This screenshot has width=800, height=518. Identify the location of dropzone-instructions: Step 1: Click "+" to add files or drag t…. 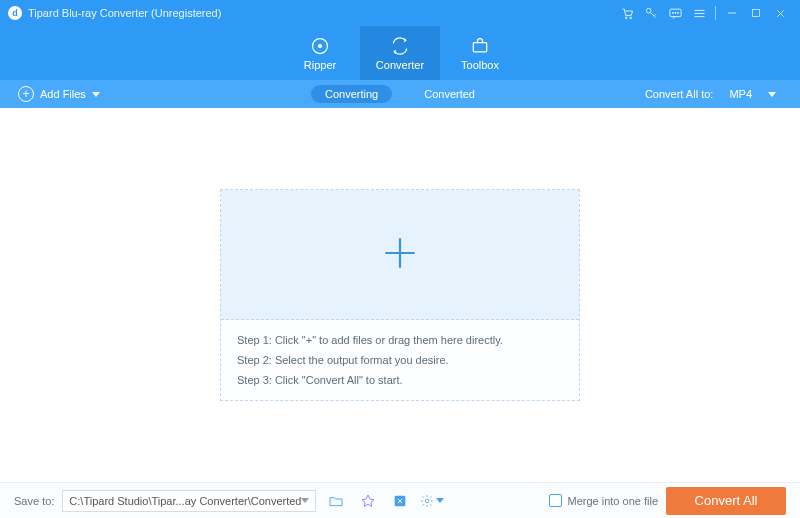
(400, 360).